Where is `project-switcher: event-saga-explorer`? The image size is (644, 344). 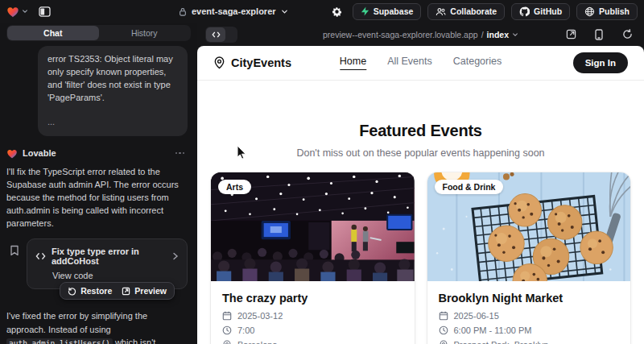
project-switcher: event-saga-explorer is located at coordinates (233, 11).